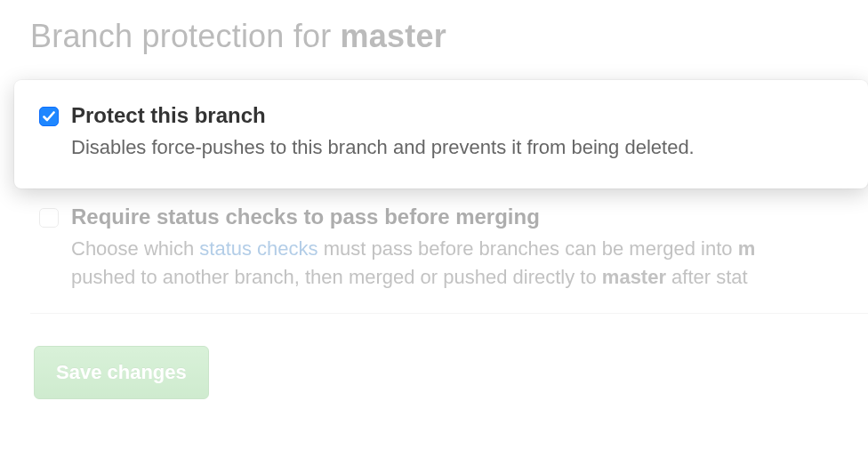 This screenshot has width=868, height=457. What do you see at coordinates (449, 313) in the screenshot?
I see `divider` at bounding box center [449, 313].